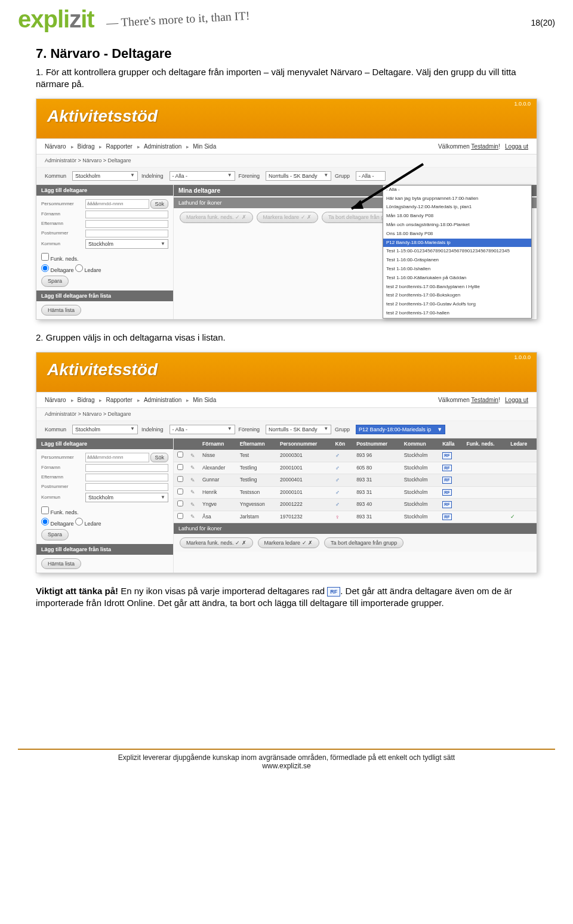  I want to click on cell-pnr: 20000401, so click(304, 481).